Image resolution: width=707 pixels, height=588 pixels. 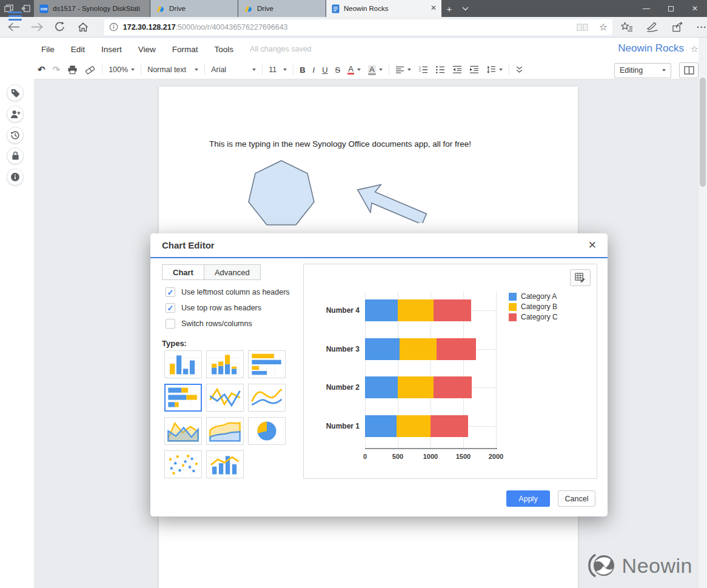 I want to click on legend-label: Category C, so click(x=540, y=317).